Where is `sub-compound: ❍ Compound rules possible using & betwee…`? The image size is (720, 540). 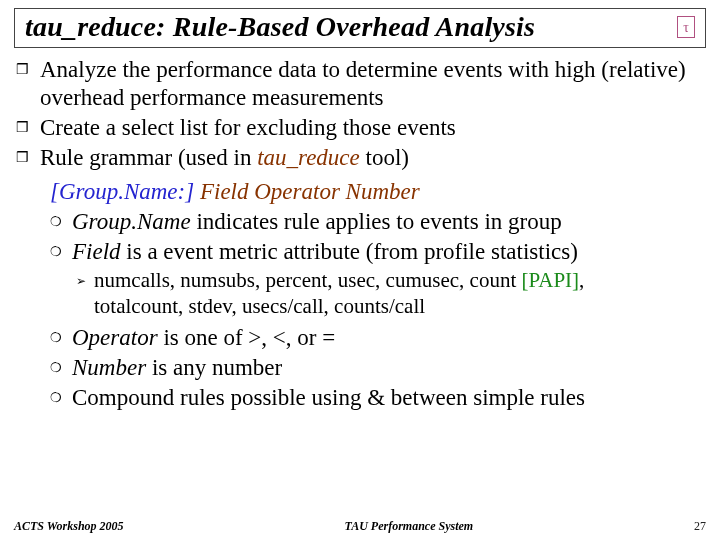
sub-compound: ❍ Compound rules possible using & betwee… is located at coordinates (378, 398).